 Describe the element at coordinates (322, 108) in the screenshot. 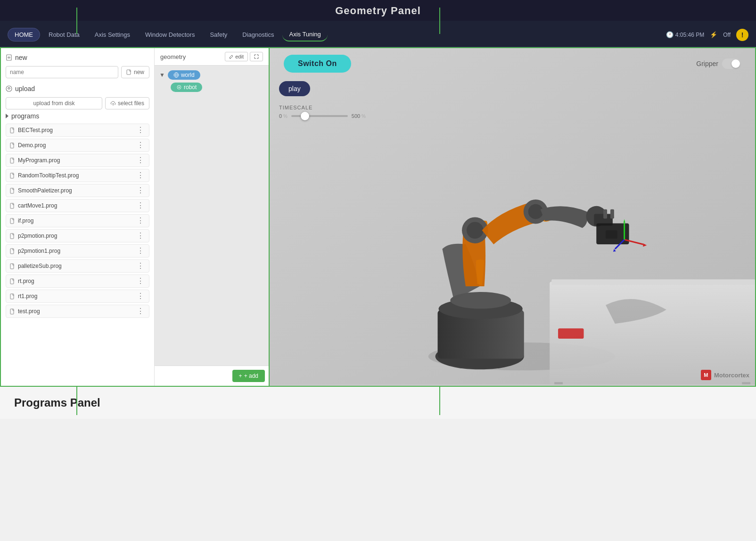

I see `timescale-label: TIMESCALE` at that location.